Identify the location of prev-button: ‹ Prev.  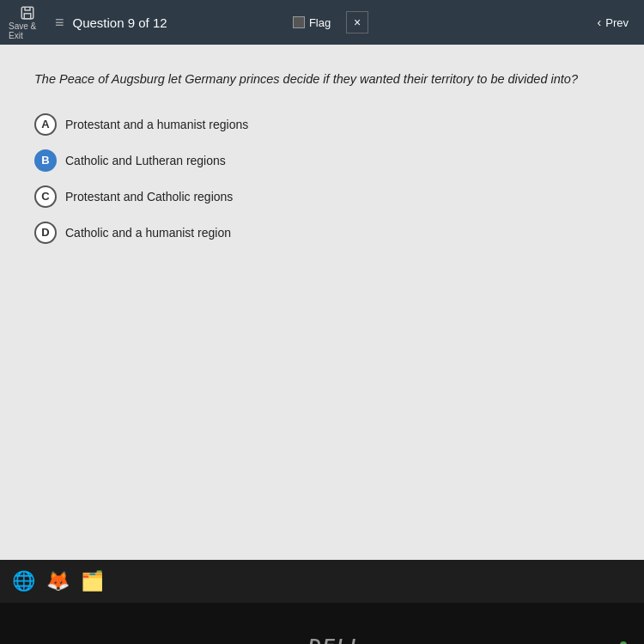
(613, 22).